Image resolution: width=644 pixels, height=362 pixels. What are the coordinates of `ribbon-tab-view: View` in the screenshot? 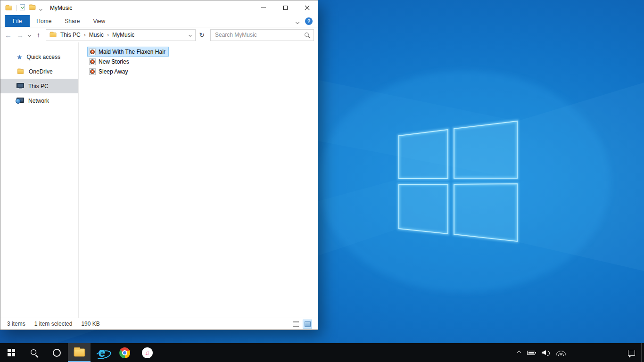 It's located at (99, 21).